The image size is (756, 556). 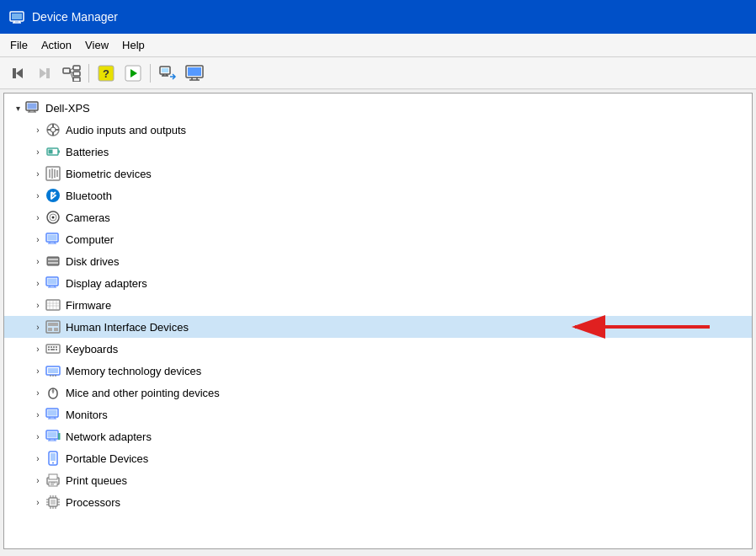 What do you see at coordinates (378, 174) in the screenshot?
I see `tree-item-biometric: › Biometric devices` at bounding box center [378, 174].